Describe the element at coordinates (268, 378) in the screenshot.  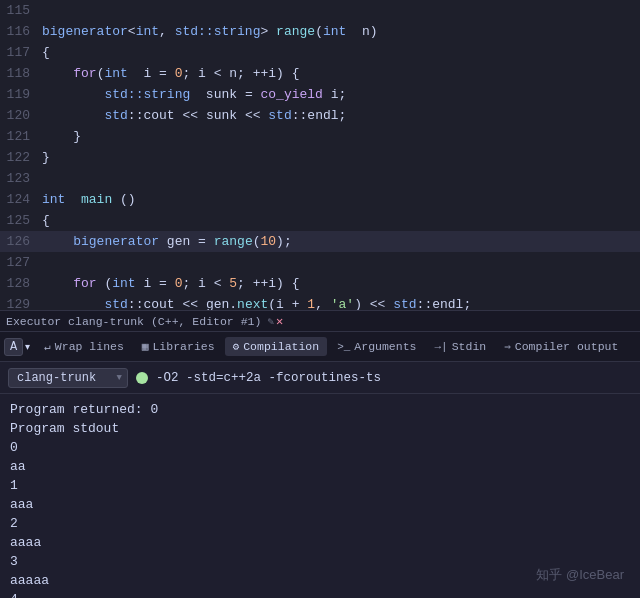
I see `compiler-flags: -O2 -std=c++2a -fcoroutines-ts` at that location.